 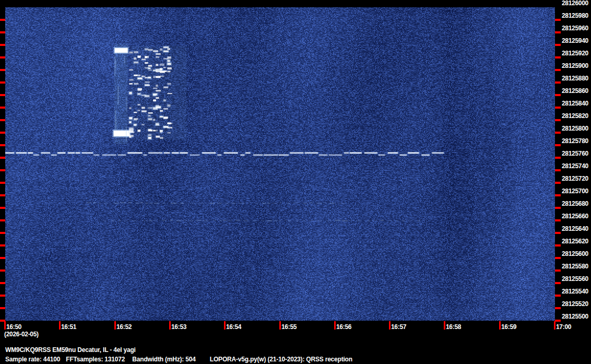 I want to click on software-version-text: LOPORA-v5g.py(w) (21-10-2023): QRSS rece…, so click(x=281, y=359).